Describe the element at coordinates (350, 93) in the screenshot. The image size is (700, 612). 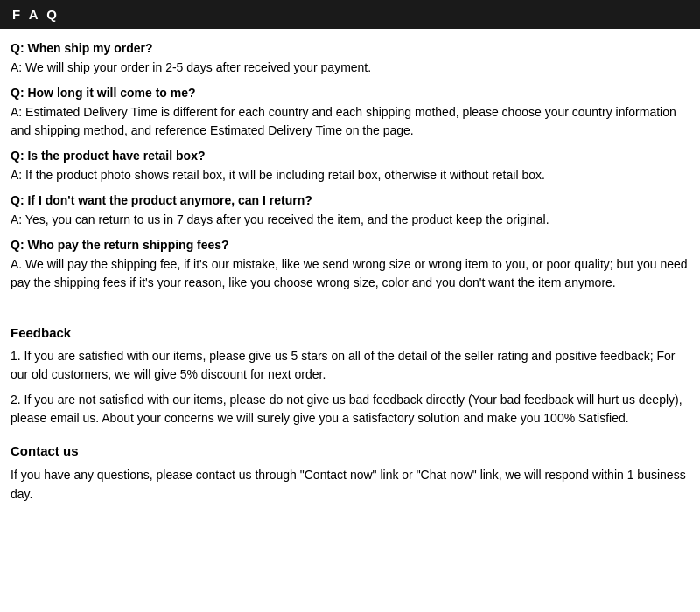
I see `question-2: Q: How long it will come to me?` at that location.